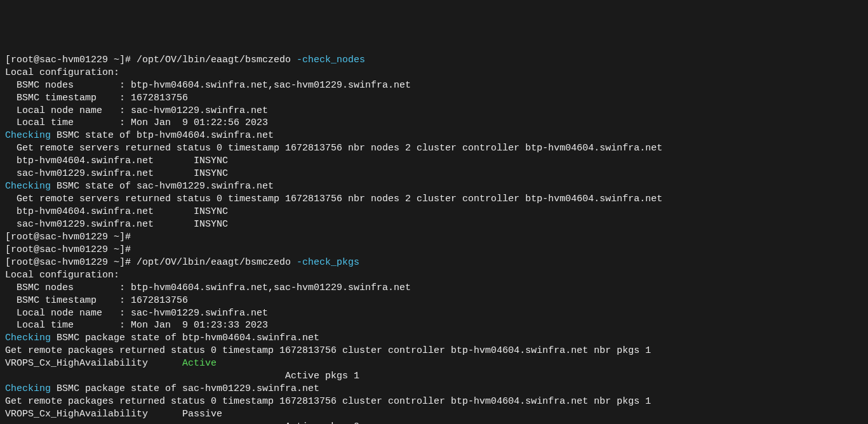 The image size is (868, 424). Describe the element at coordinates (434, 414) in the screenshot. I see `pkg-state-line: VROPS_Cx_HighAvailability Passive` at that location.